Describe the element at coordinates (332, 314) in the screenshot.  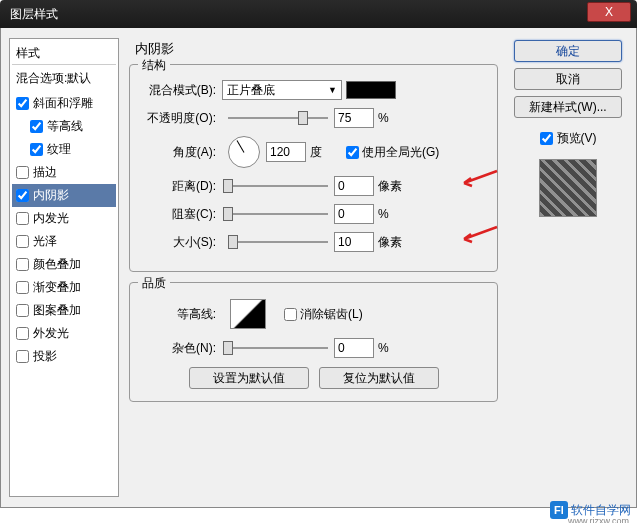
I see `antialias-label: 消除锯齿(L)` at that location.